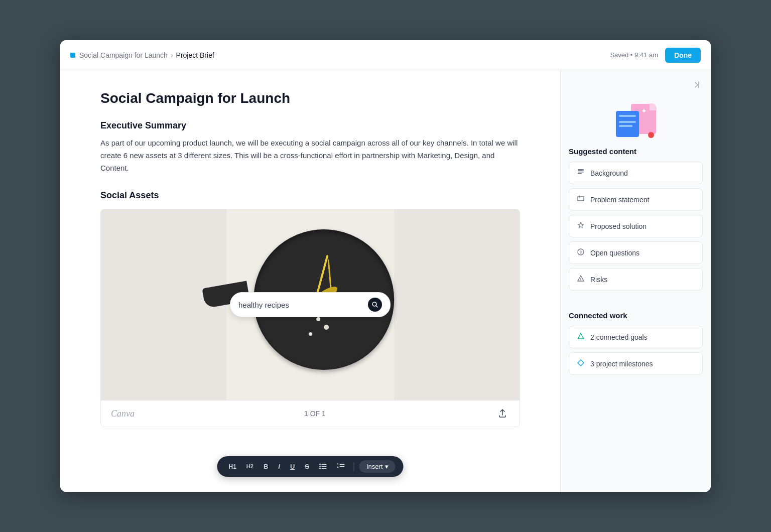 The width and height of the screenshot is (771, 532). Describe the element at coordinates (581, 279) in the screenshot. I see `risks-icon` at that location.